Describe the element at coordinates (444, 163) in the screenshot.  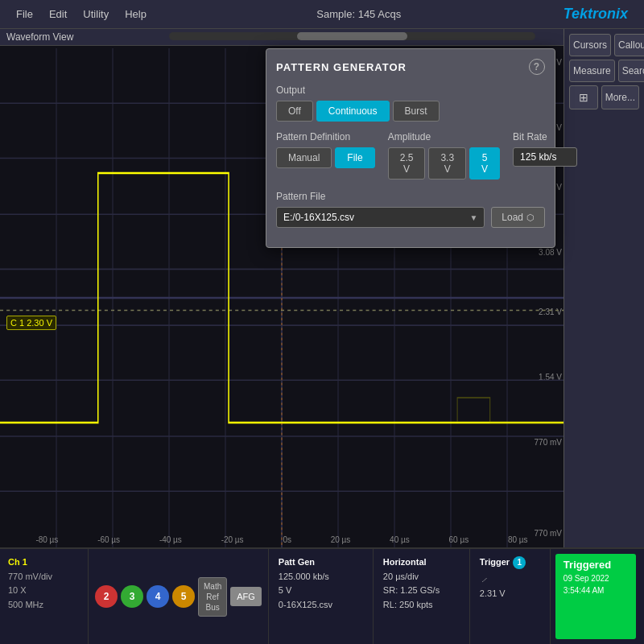
I see `amplitude-btn-group: 2.5 V 3.3 V 5 V` at that location.